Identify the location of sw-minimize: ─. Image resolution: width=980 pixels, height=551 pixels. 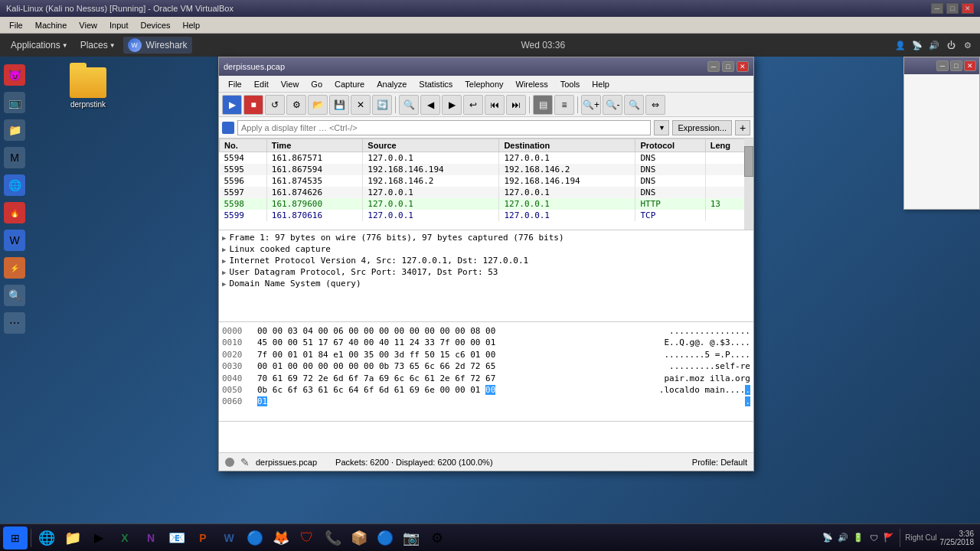
(942, 66).